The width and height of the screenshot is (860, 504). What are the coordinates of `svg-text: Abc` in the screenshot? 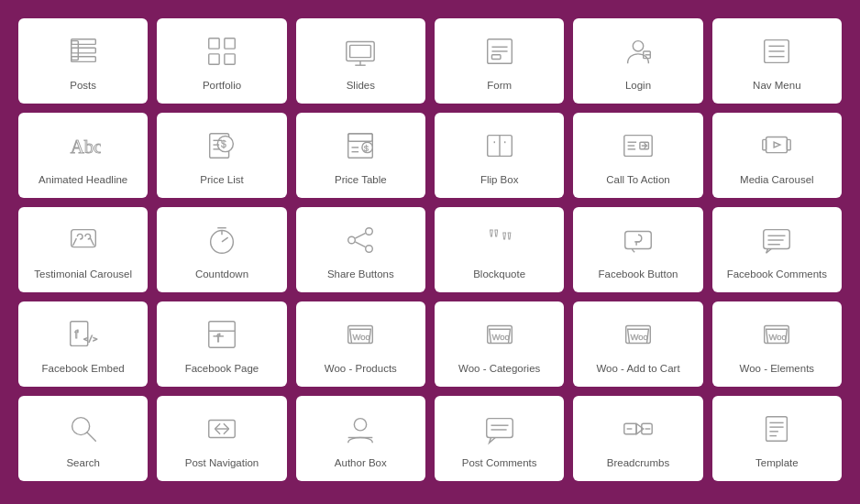 It's located at (84, 147).